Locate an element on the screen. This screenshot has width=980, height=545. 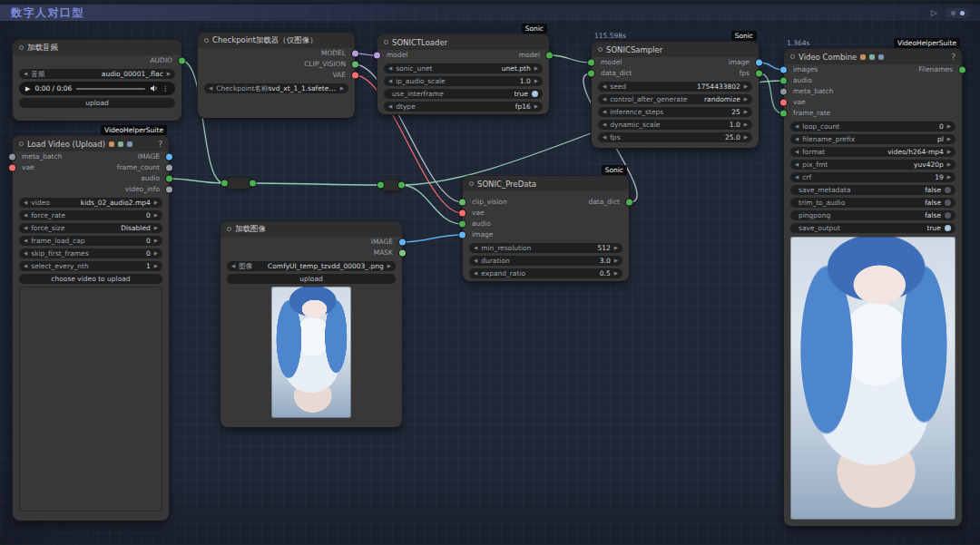
widget-loop-count: ◀ loop_count 0 ▶ is located at coordinates (873, 127).